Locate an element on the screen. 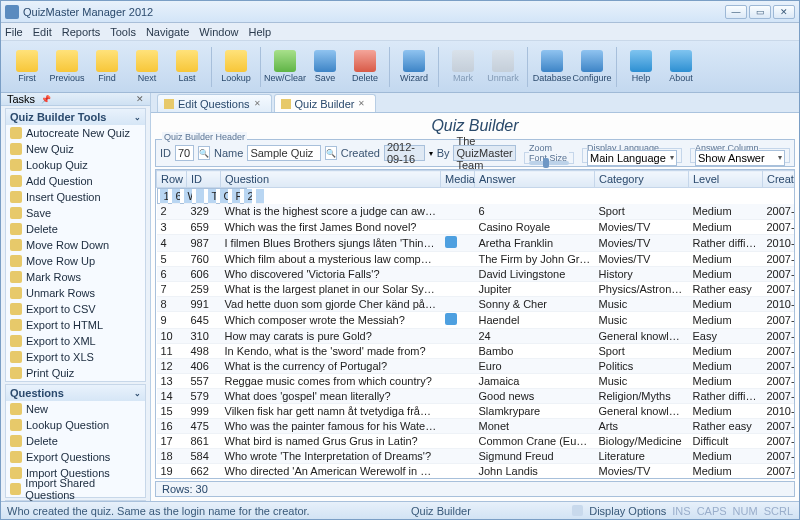  column-header: Category is located at coordinates (642, 180).